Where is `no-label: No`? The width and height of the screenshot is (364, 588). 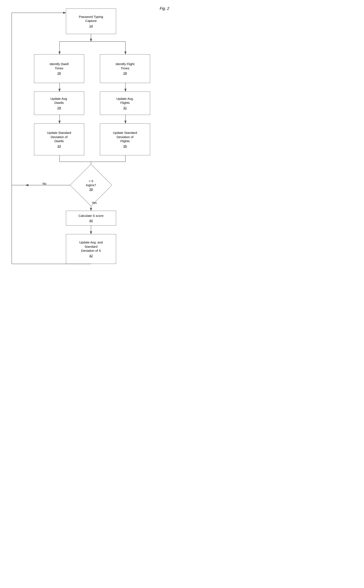
no-label: No is located at coordinates (45, 184).